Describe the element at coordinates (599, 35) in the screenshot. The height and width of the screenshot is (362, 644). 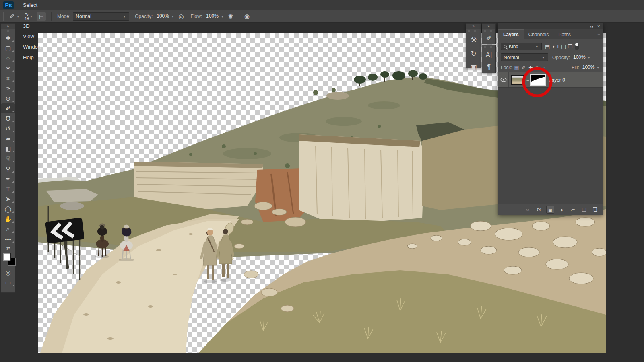
I see `panel-menu-icon: ≡` at that location.